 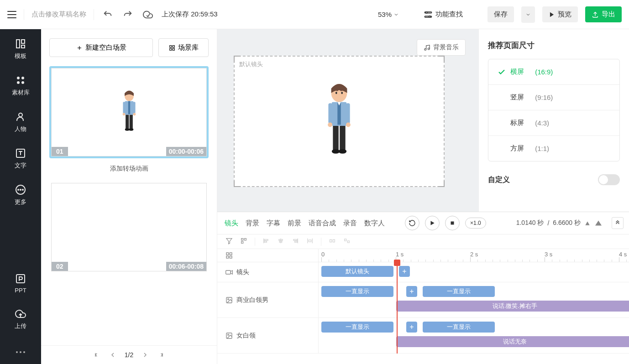 What do you see at coordinates (101, 47) in the screenshot?
I see `new-blank-scene-button: 新建空白场景` at bounding box center [101, 47].